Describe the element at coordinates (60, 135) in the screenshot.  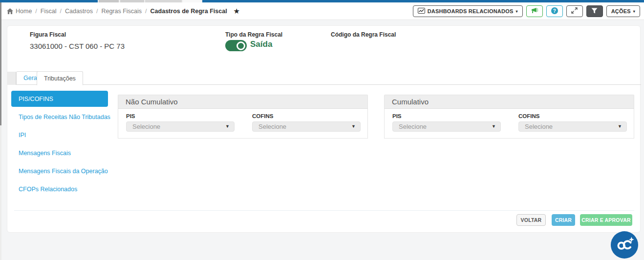
I see `sidebar-item-ipi: IPI` at that location.